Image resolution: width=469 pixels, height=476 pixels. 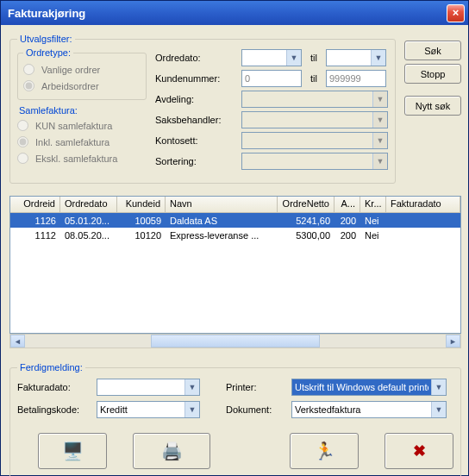 I want to click on col-ordrenetto: OrdreNetto, so click(x=306, y=205).